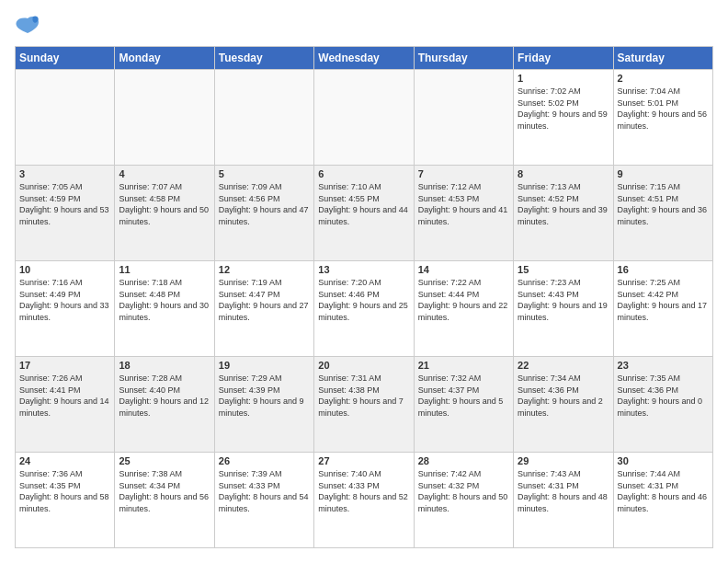 The height and width of the screenshot is (563, 728). What do you see at coordinates (364, 365) in the screenshot?
I see `day-number: 20` at bounding box center [364, 365].